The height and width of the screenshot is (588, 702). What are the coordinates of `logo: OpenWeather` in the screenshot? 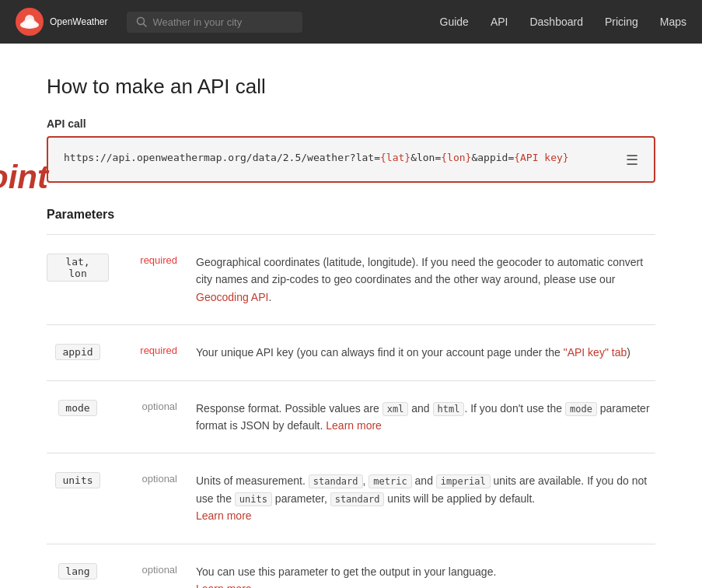 It's located at (62, 22).